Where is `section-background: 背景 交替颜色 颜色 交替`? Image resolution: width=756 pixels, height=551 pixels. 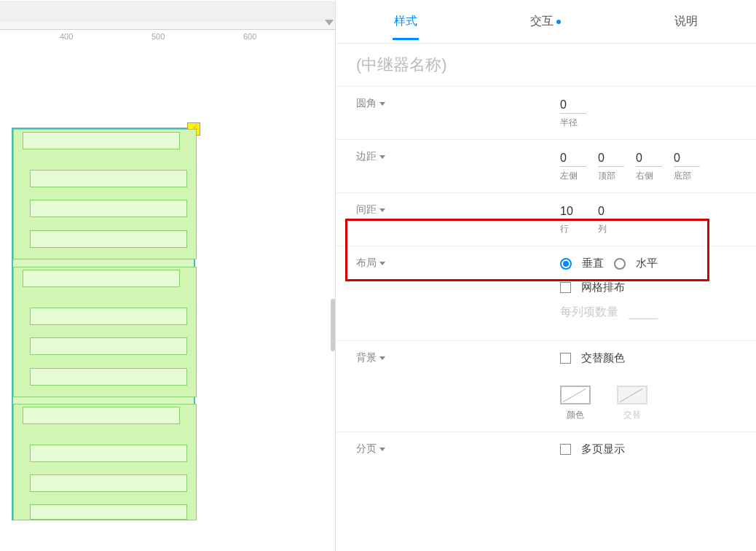
section-background: 背景 交替颜色 颜色 交替 is located at coordinates (546, 386).